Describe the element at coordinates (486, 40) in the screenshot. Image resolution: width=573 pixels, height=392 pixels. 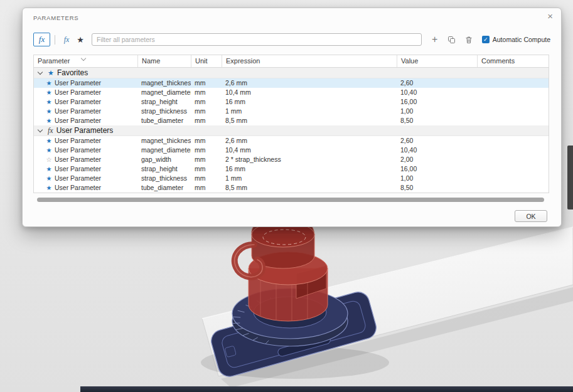
I see `checkbox-checked-icon: ✓` at that location.